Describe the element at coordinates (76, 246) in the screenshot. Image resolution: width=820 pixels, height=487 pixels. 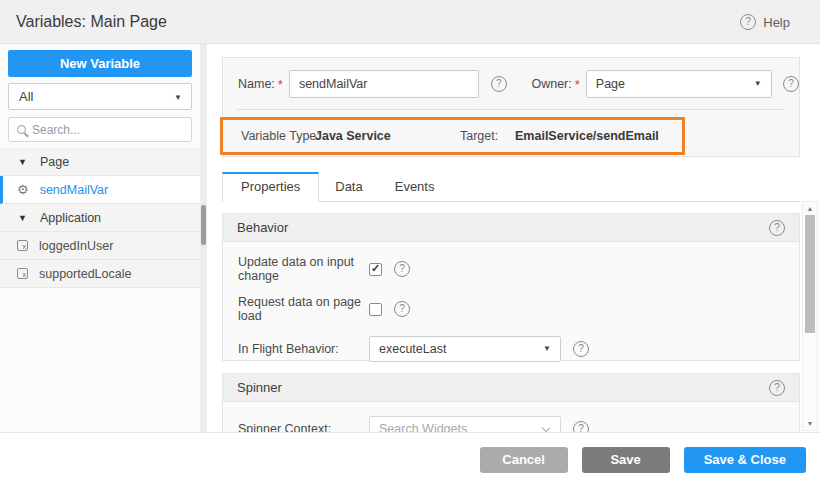
I see `tree-item-label: loggedInUser` at that location.